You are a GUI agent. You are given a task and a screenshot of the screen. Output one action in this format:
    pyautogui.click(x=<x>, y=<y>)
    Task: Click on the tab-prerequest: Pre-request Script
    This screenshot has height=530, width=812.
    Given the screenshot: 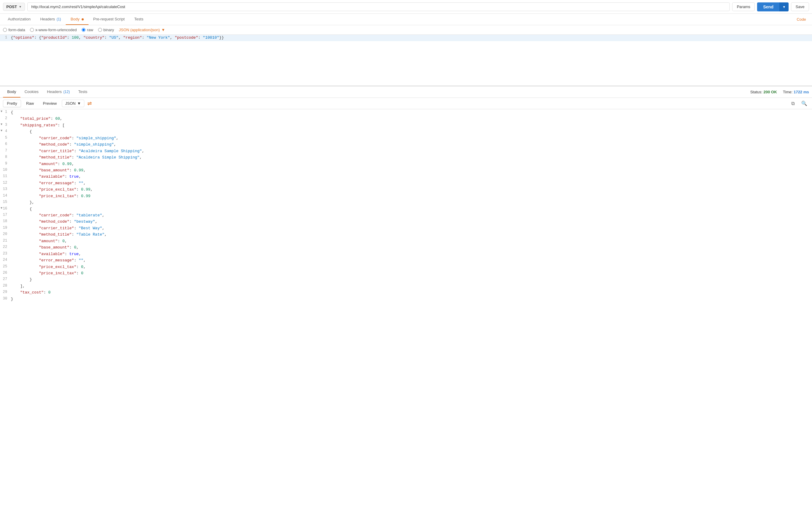 What is the action you would take?
    pyautogui.click(x=109, y=19)
    